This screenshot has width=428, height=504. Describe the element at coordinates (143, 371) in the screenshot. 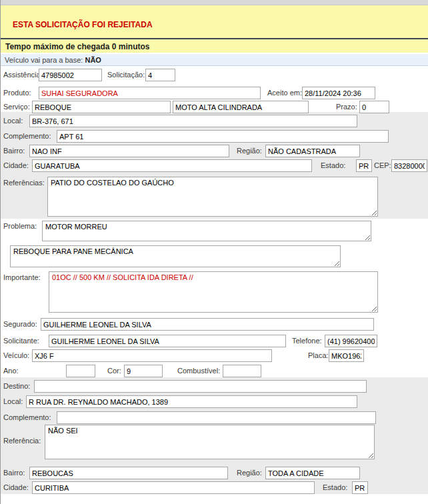

I see `cor-input` at that location.